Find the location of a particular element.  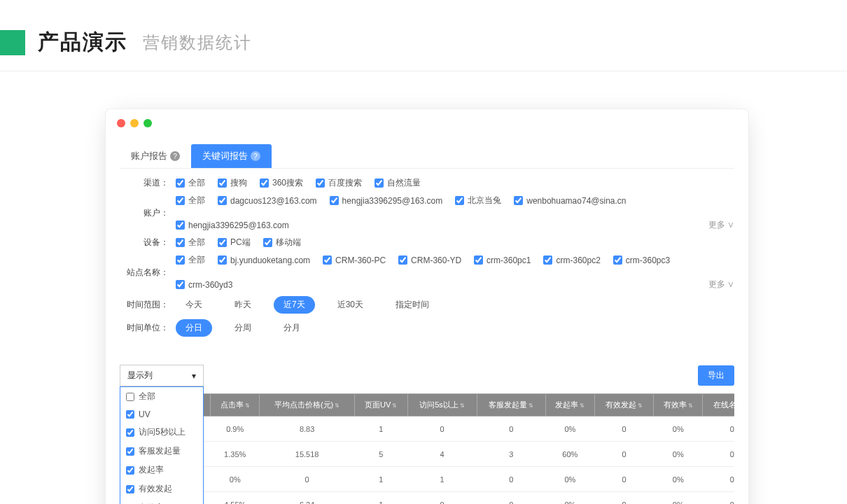

column-header: 客服发起量⇅ is located at coordinates (511, 405).